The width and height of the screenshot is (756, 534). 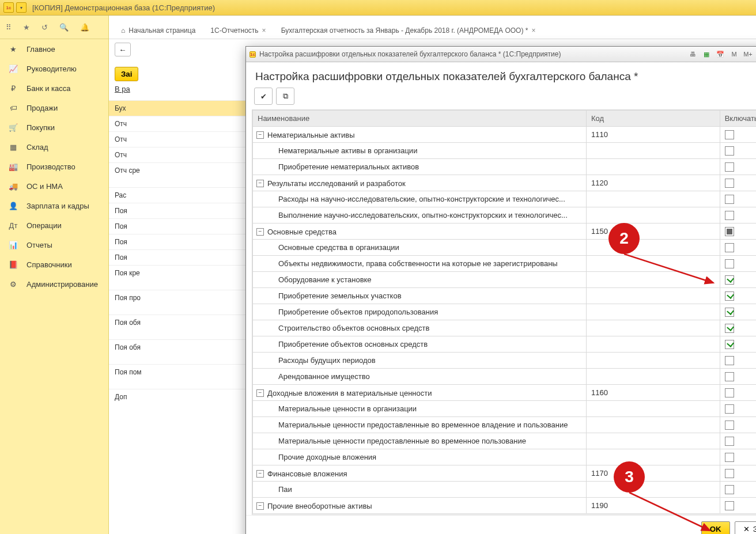 I want to click on table-row: −Результаты исследований и разработок112…, so click(x=505, y=183).